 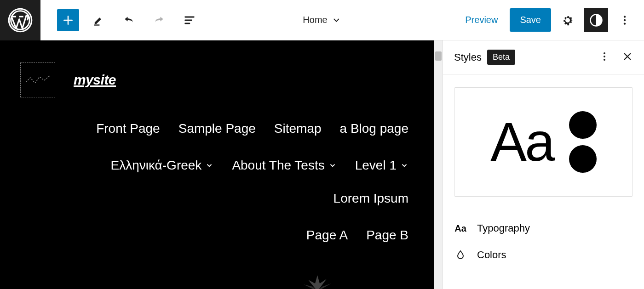 What do you see at coordinates (544, 142) in the screenshot?
I see `style-preview-card: Aa` at bounding box center [544, 142].